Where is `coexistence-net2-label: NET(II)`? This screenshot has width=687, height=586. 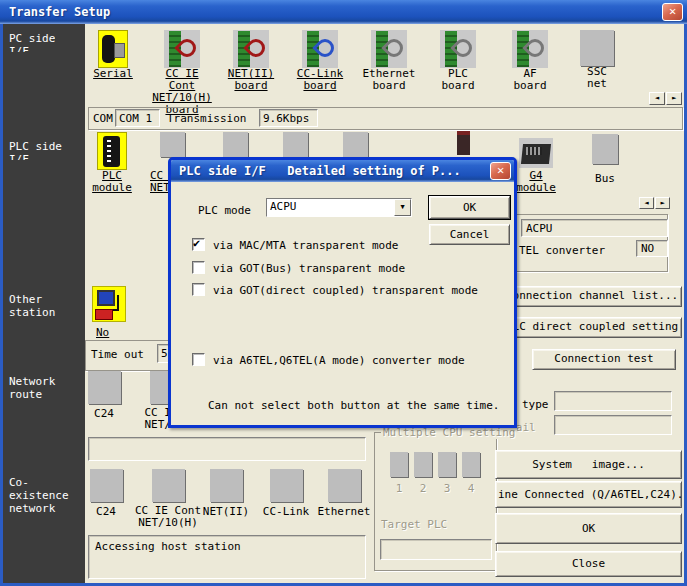 coexistence-net2-label: NET(II) is located at coordinates (226, 512).